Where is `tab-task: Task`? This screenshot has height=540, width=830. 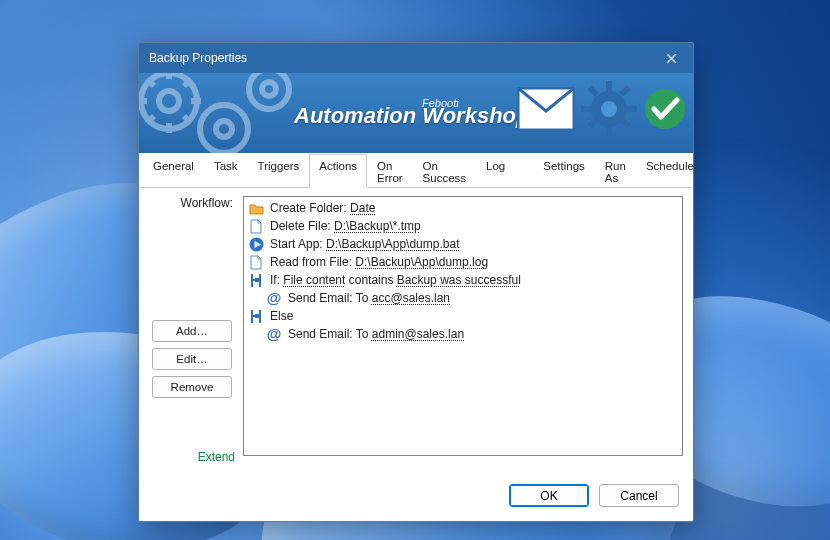 tab-task: Task is located at coordinates (226, 171).